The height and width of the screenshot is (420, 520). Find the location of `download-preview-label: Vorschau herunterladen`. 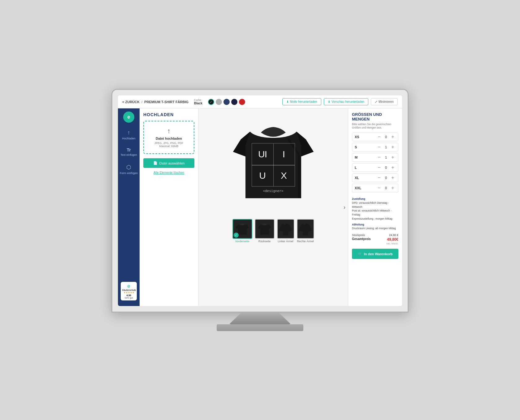

download-preview-label: Vorschau herunterladen is located at coordinates (348, 102).